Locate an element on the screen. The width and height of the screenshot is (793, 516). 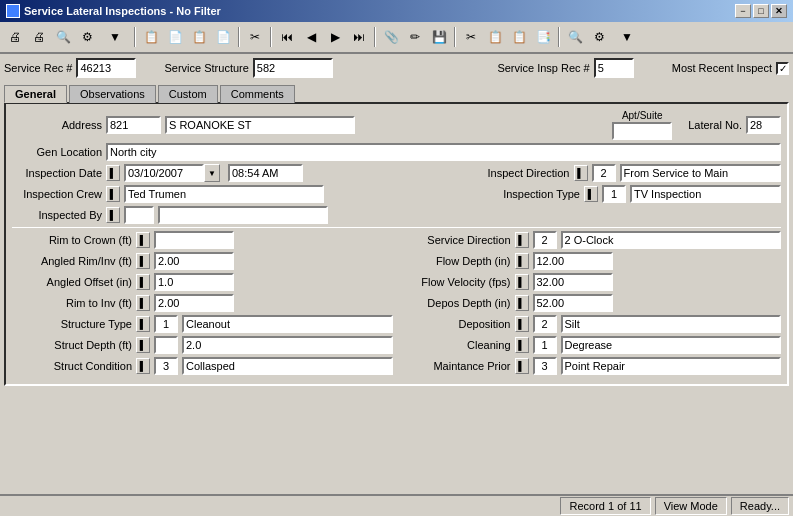
maintance-prior-code is located at coordinates (545, 366).